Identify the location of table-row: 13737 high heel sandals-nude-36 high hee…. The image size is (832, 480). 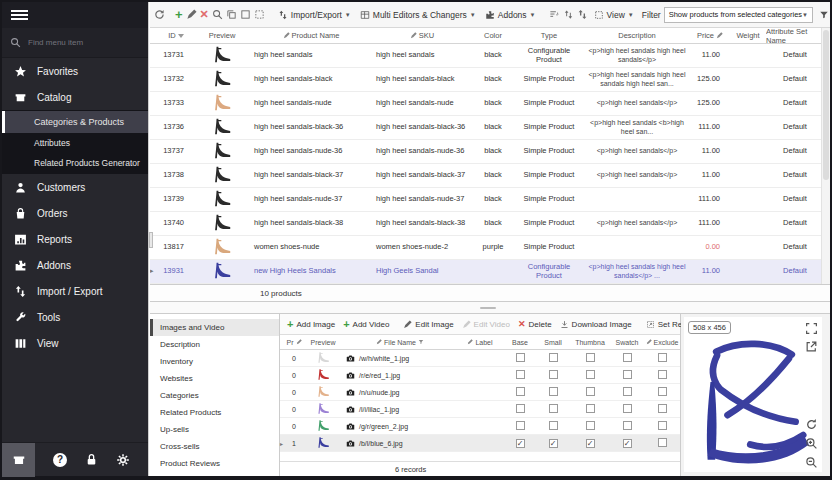
(486, 152).